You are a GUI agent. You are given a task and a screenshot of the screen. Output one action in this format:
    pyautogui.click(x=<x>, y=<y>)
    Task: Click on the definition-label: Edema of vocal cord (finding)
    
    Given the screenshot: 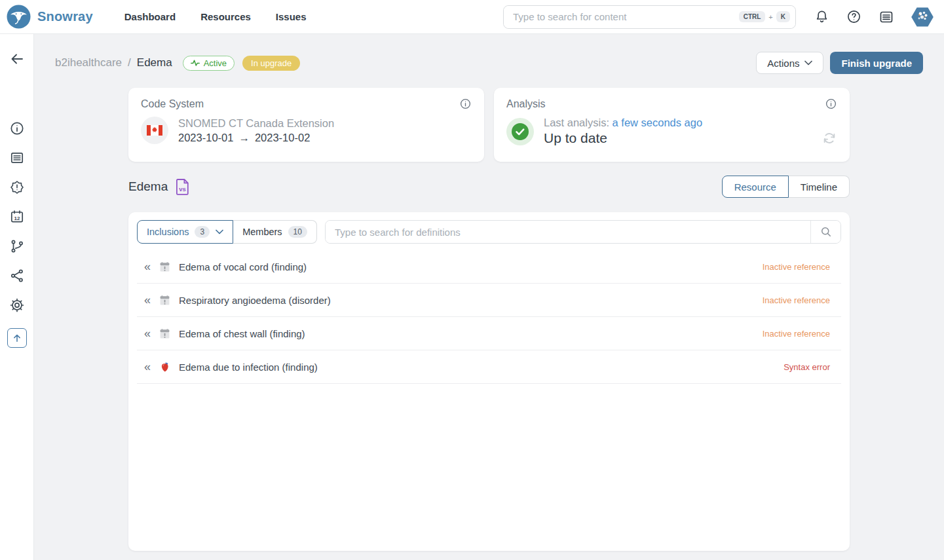 What is the action you would take?
    pyautogui.click(x=242, y=267)
    